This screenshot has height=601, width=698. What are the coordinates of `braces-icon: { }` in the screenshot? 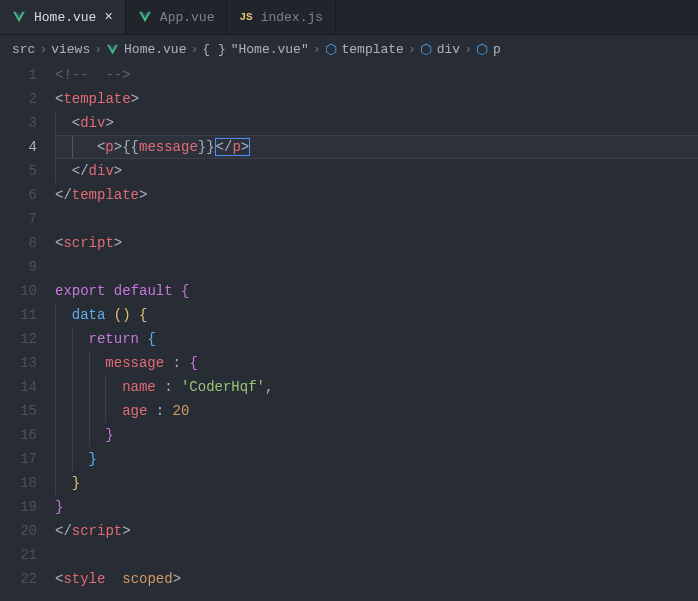 It's located at (214, 50).